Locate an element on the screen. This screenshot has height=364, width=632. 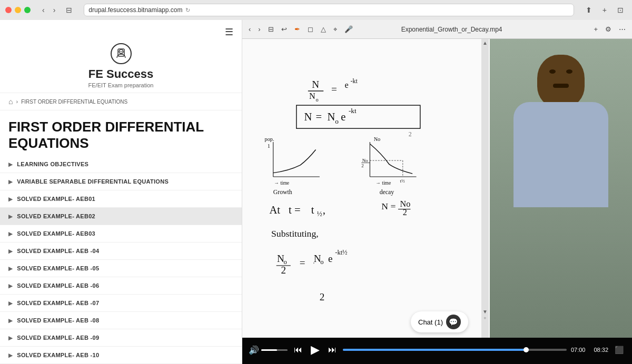
toolbar-lasso-button: ⌖ is located at coordinates (335, 29).